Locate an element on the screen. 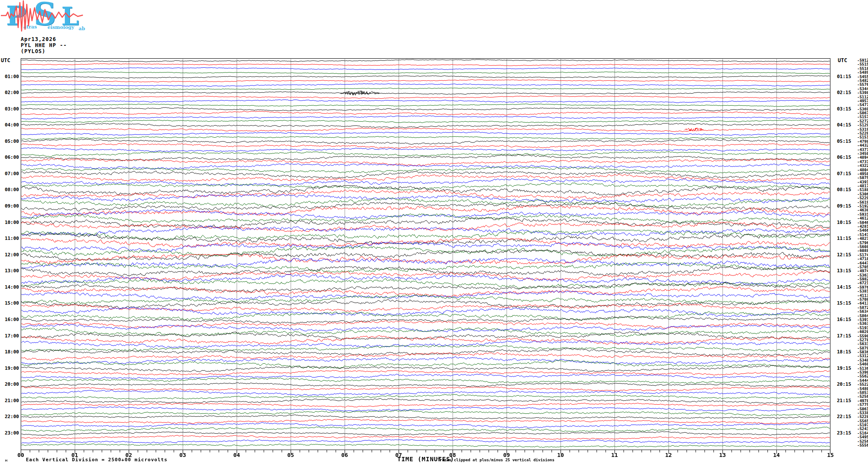  header-station: PYL HHE HP -- is located at coordinates (44, 45).